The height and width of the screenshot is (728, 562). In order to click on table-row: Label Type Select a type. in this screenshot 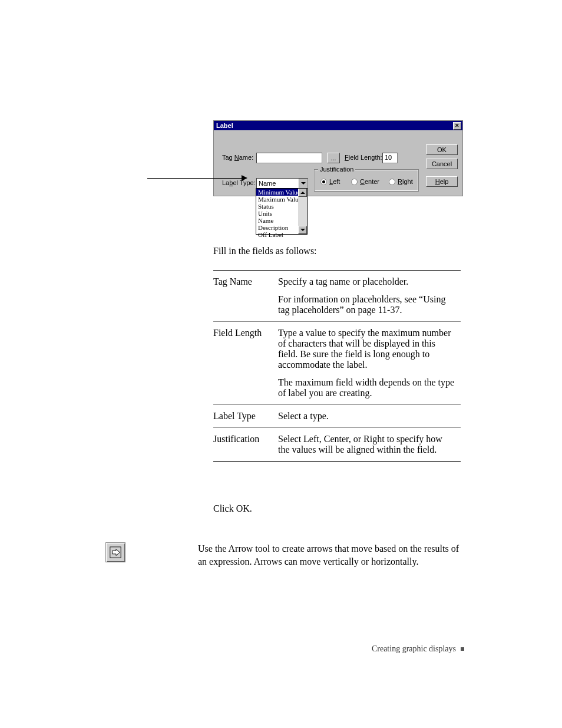, I will do `click(337, 416)`.